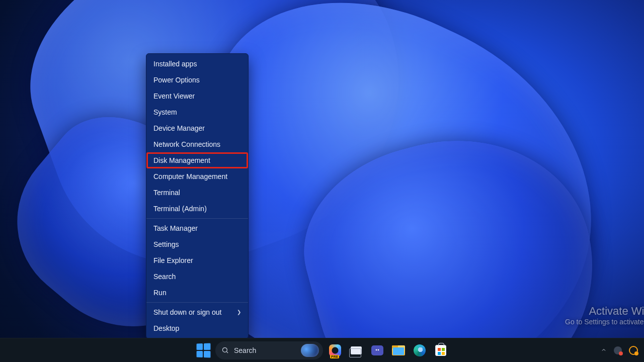 The image size is (644, 362). I want to click on system-tray, so click(619, 350).